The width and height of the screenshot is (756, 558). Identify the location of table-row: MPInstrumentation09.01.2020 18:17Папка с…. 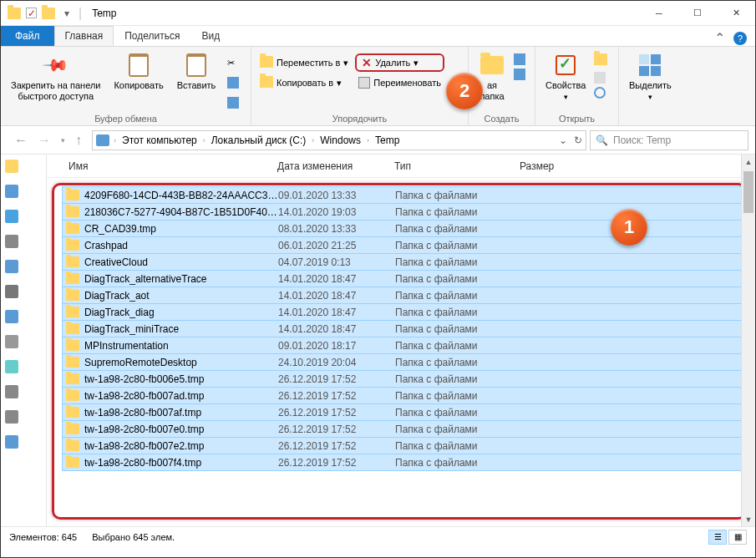
(403, 346).